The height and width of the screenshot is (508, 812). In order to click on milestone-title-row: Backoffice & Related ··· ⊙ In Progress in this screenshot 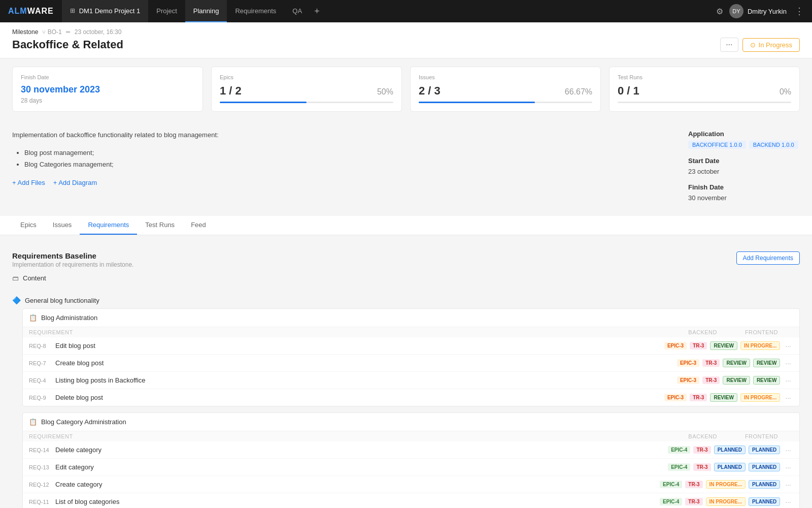, I will do `click(406, 48)`.